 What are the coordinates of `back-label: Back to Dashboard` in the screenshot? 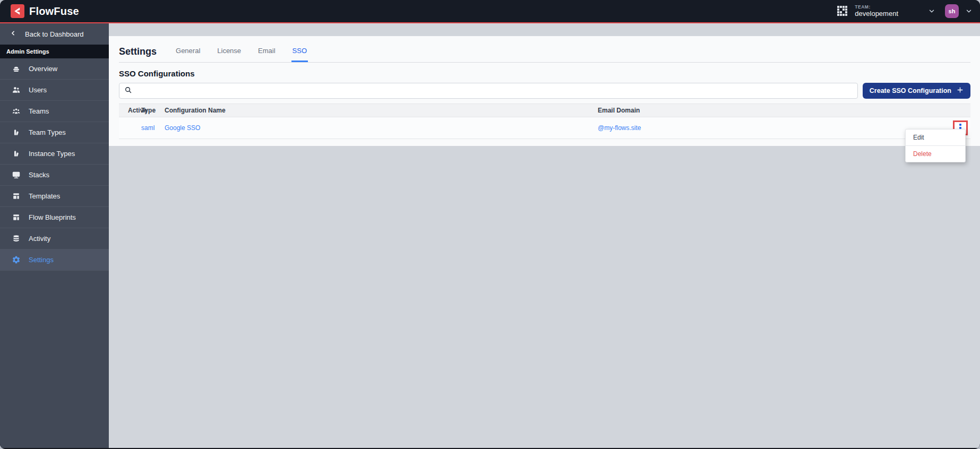 It's located at (54, 34).